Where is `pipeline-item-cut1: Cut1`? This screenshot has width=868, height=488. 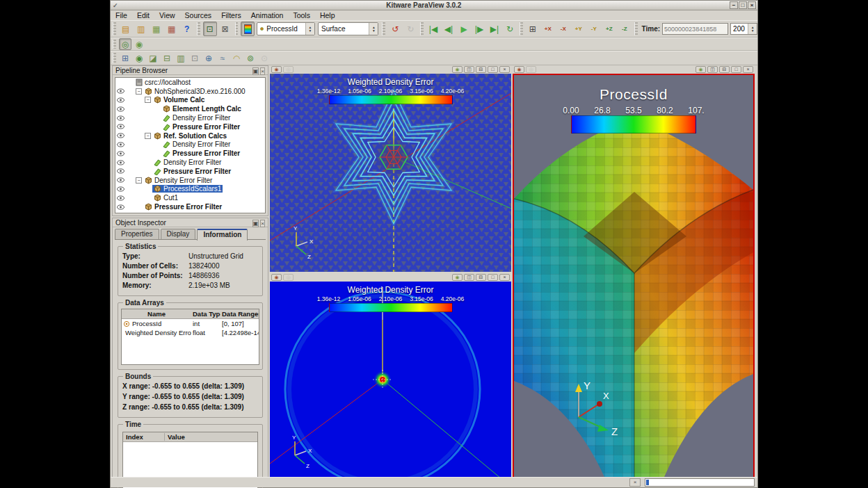 pipeline-item-cut1: Cut1 is located at coordinates (191, 197).